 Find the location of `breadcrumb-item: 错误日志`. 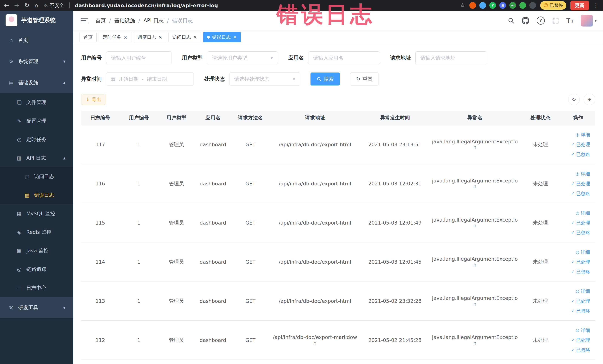

breadcrumb-item: 错误日志 is located at coordinates (183, 21).